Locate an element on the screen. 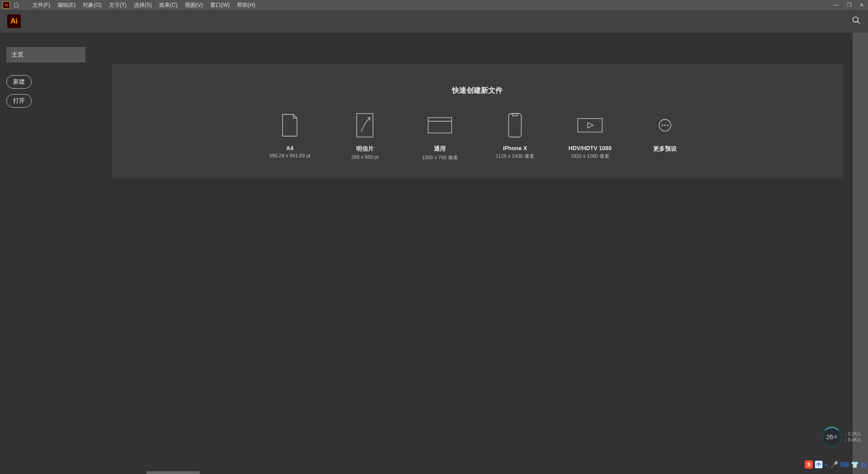  preset-iphonex: iPhone X 1125 x 2436 像素 is located at coordinates (515, 136).